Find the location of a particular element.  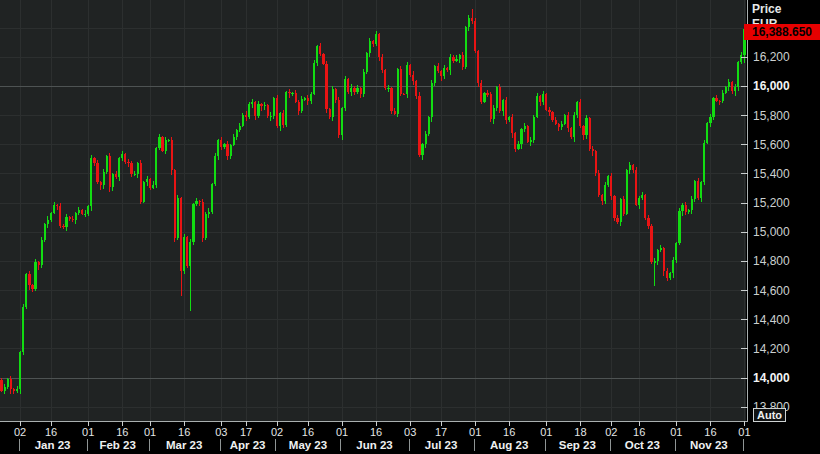

month-label: May 23 is located at coordinates (308, 445).